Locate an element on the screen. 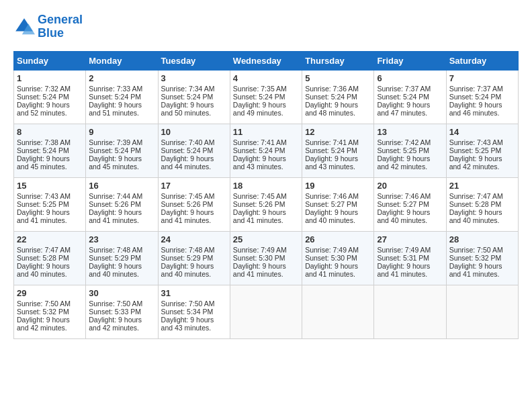 The width and height of the screenshot is (532, 411). calendar-cell: 17Sunrise: 7:45 AMSunset: 5:26 PMDayligh… is located at coordinates (193, 204).